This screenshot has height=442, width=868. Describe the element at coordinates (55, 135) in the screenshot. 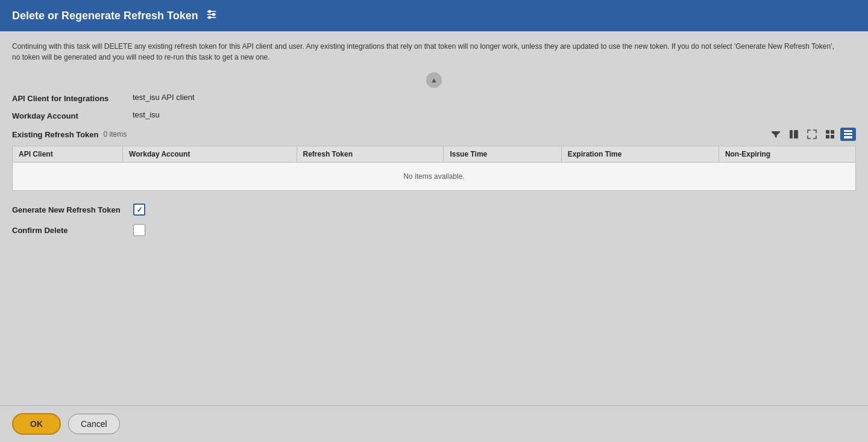

I see `section-title: Existing Refresh Token` at that location.